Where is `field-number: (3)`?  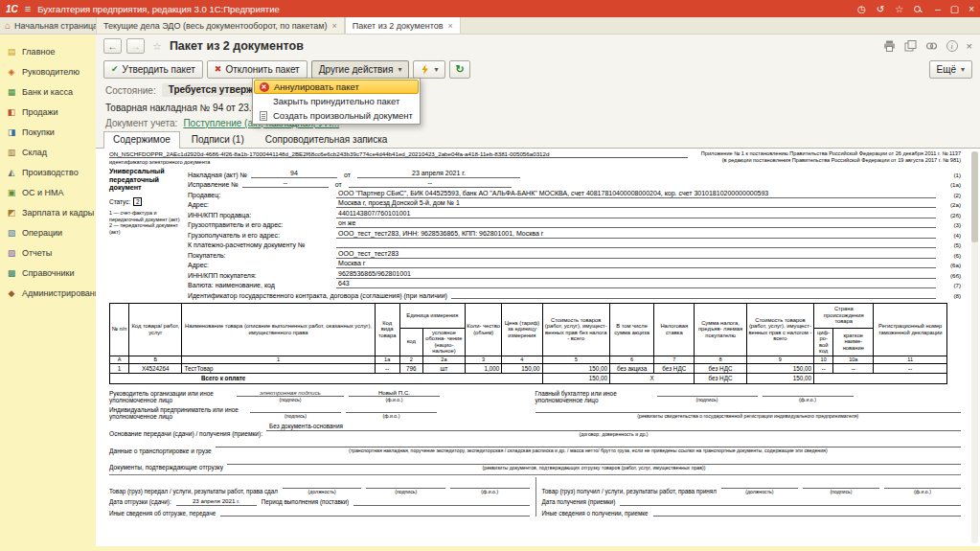
field-number: (3) is located at coordinates (948, 224).